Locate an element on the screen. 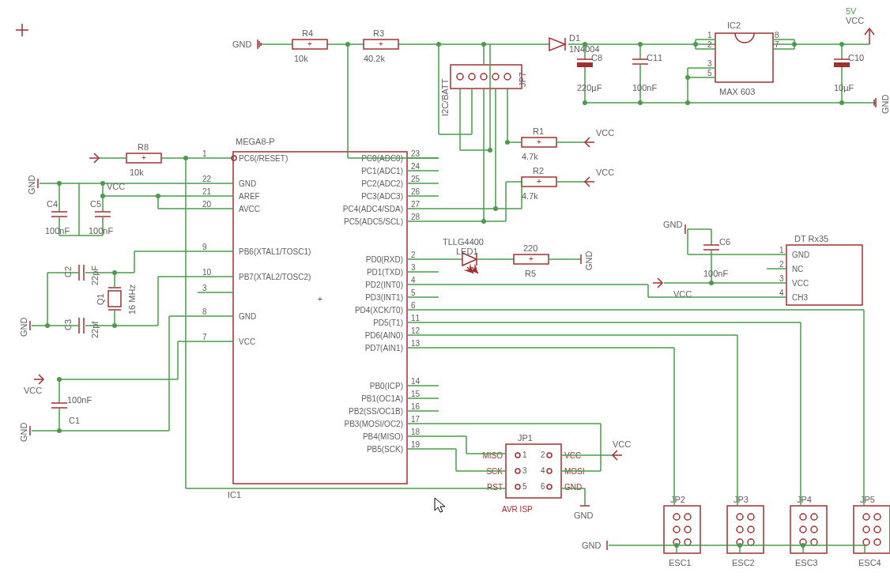  c1-cap: 100nF C1 is located at coordinates (71, 413).